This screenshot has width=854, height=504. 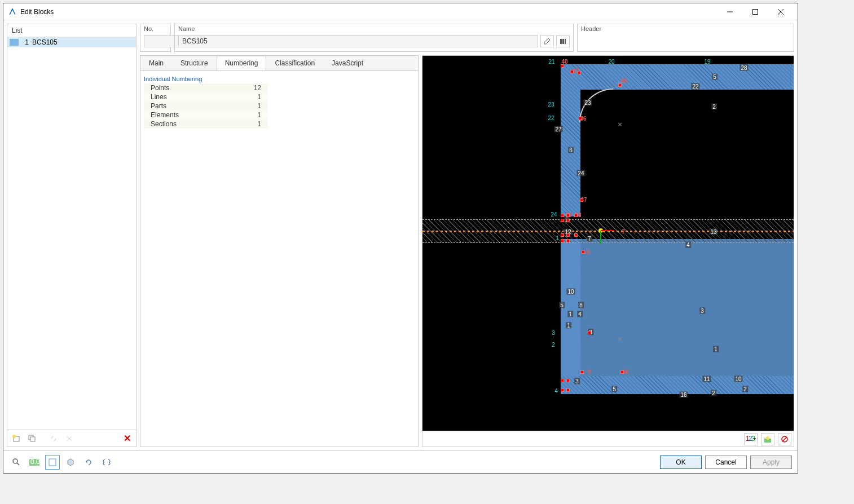 I want to click on point-label: 8, so click(x=588, y=253).